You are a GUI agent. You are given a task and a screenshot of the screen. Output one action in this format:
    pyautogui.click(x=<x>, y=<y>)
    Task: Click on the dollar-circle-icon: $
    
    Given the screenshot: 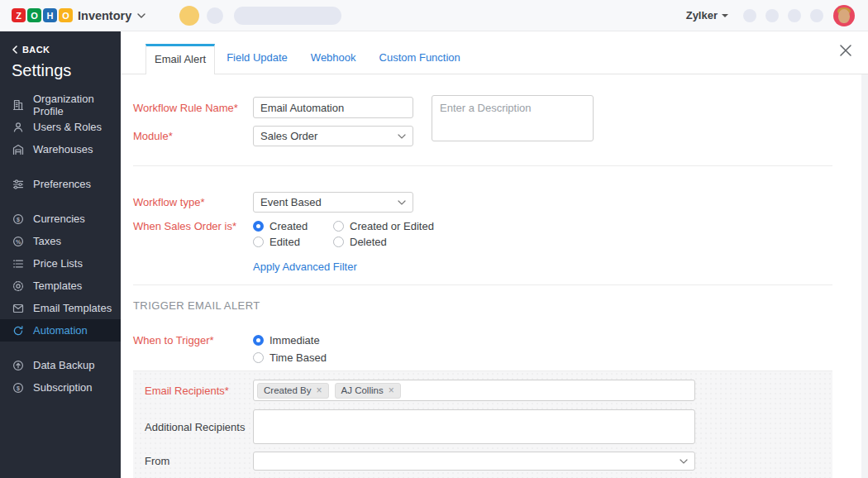 What is the action you would take?
    pyautogui.click(x=18, y=219)
    